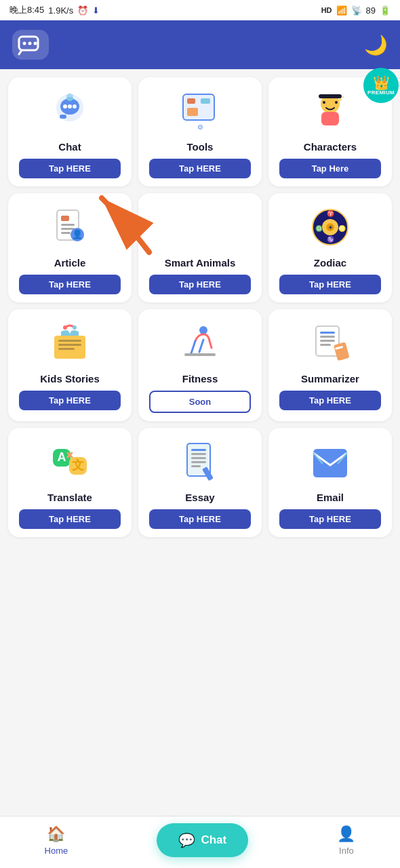 The width and height of the screenshot is (400, 868). Describe the element at coordinates (200, 263) in the screenshot. I see `smart-animals-title: Smart Animals` at that location.